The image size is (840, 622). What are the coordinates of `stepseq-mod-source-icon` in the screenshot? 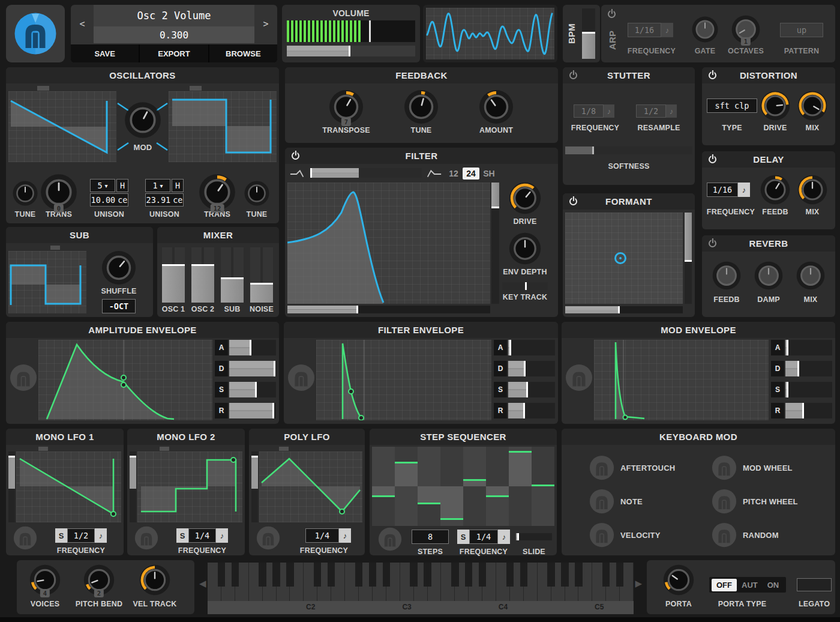 It's located at (390, 539).